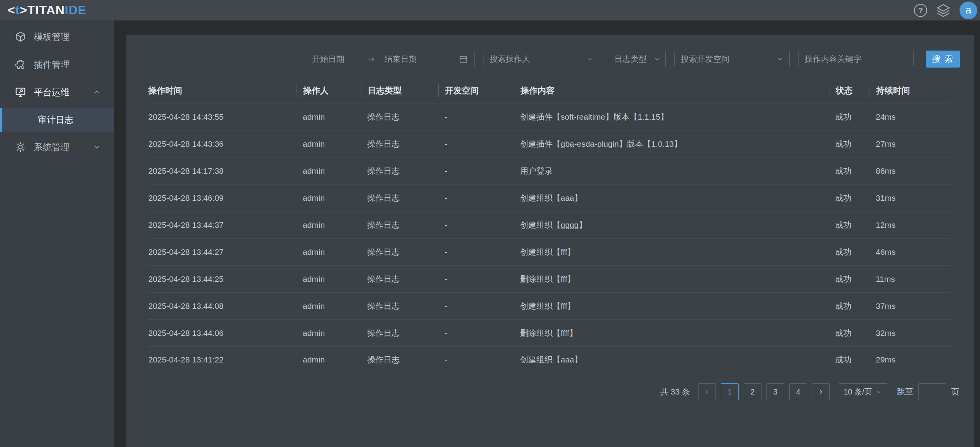 The width and height of the screenshot is (980, 447). Describe the element at coordinates (968, 10) in the screenshot. I see `avatar: a` at that location.